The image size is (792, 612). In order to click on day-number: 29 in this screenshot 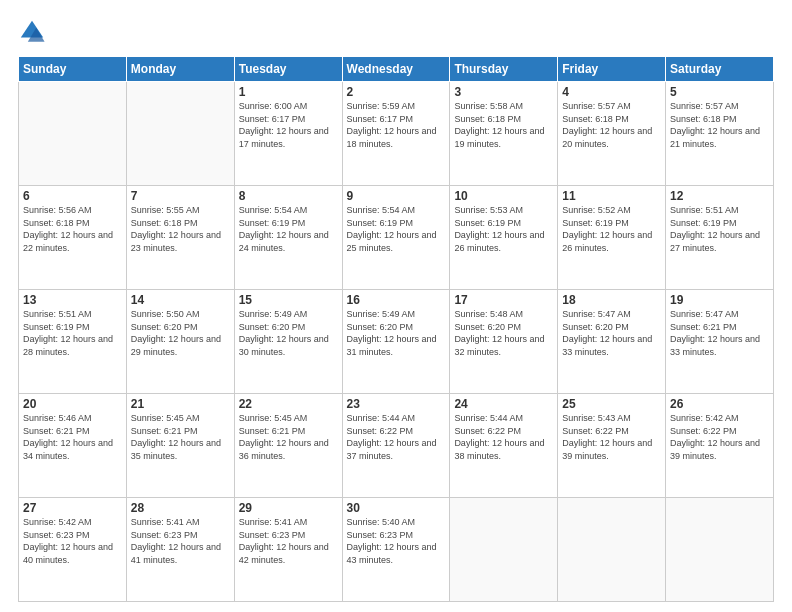, I will do `click(288, 508)`.